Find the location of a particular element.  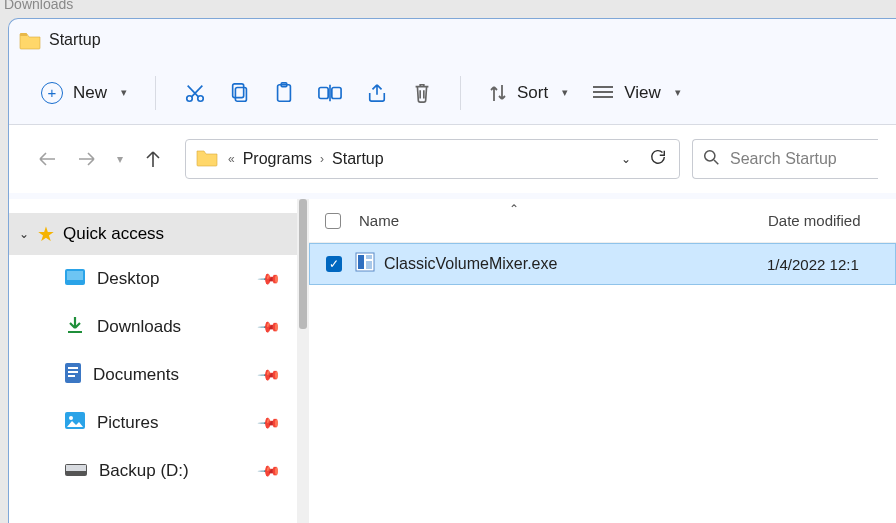

sort-button: Sort ▾ is located at coordinates (528, 93).